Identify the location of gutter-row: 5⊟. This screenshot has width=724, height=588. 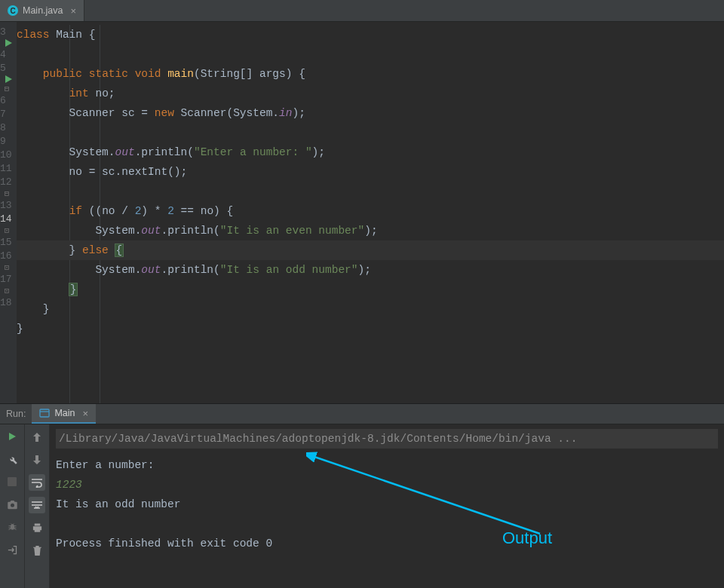
(8, 77).